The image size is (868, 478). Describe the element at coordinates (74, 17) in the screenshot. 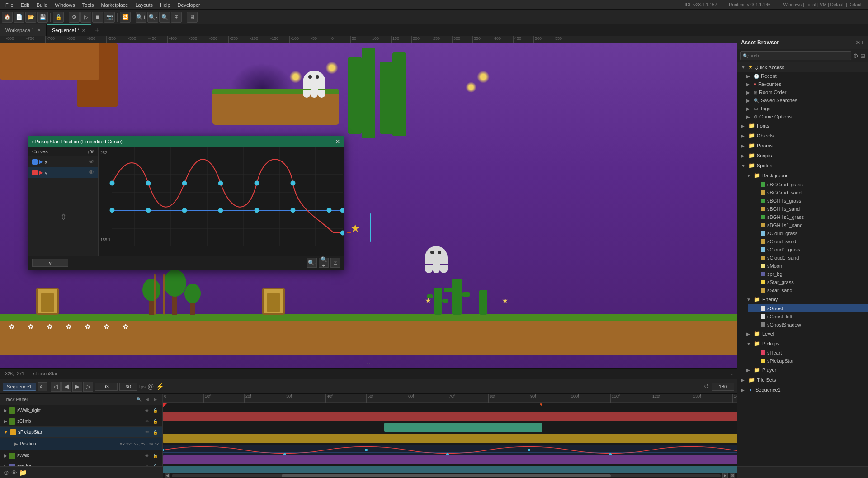

I see `toolbar-settings: ⚙` at that location.